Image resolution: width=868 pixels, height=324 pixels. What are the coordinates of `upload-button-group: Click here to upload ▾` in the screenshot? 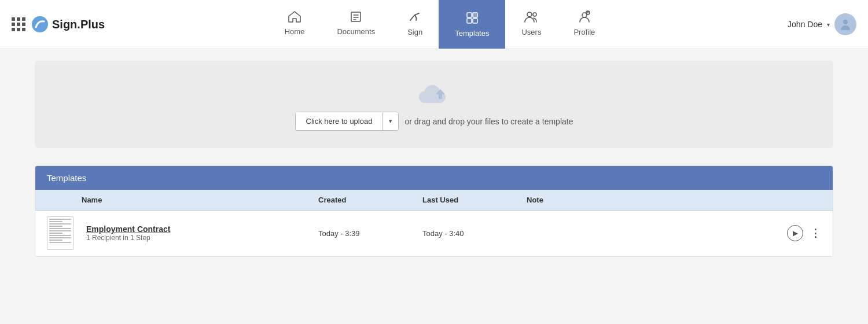 It's located at (347, 122).